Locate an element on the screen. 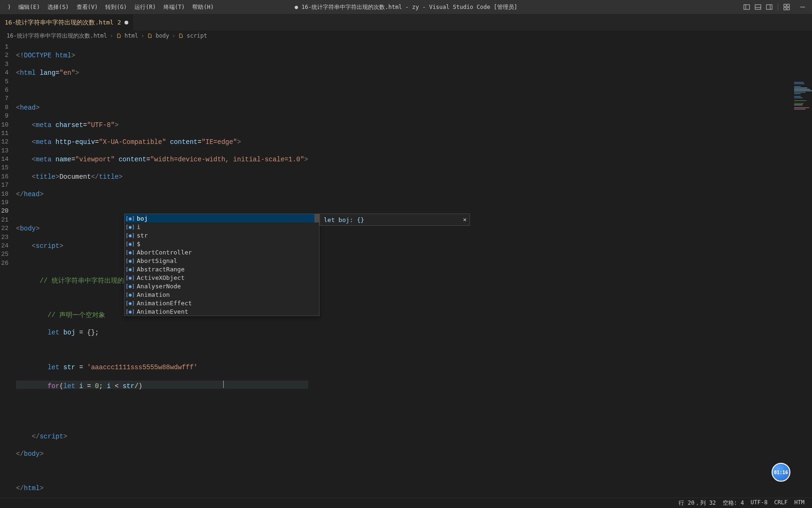  status-language: HTM is located at coordinates (799, 503).